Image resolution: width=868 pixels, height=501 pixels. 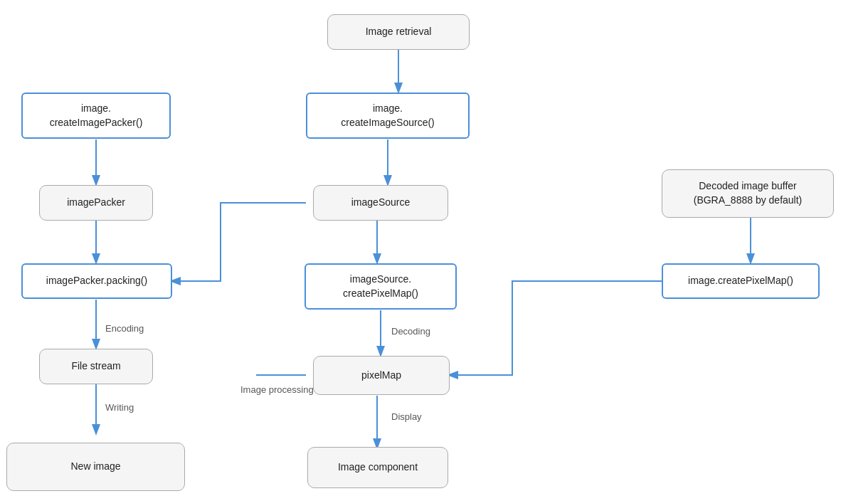 I want to click on image-packer-node: imagePacker, so click(x=96, y=203).